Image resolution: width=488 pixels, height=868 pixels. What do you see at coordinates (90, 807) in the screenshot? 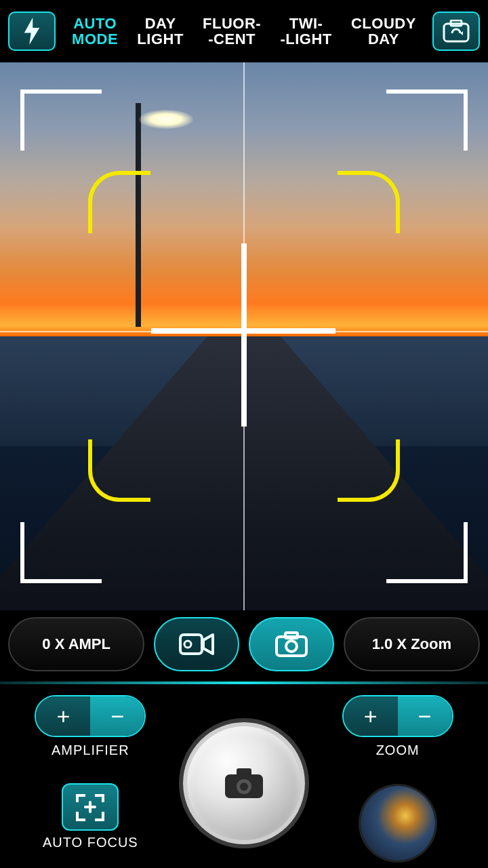
I see `autofocus-button` at bounding box center [90, 807].